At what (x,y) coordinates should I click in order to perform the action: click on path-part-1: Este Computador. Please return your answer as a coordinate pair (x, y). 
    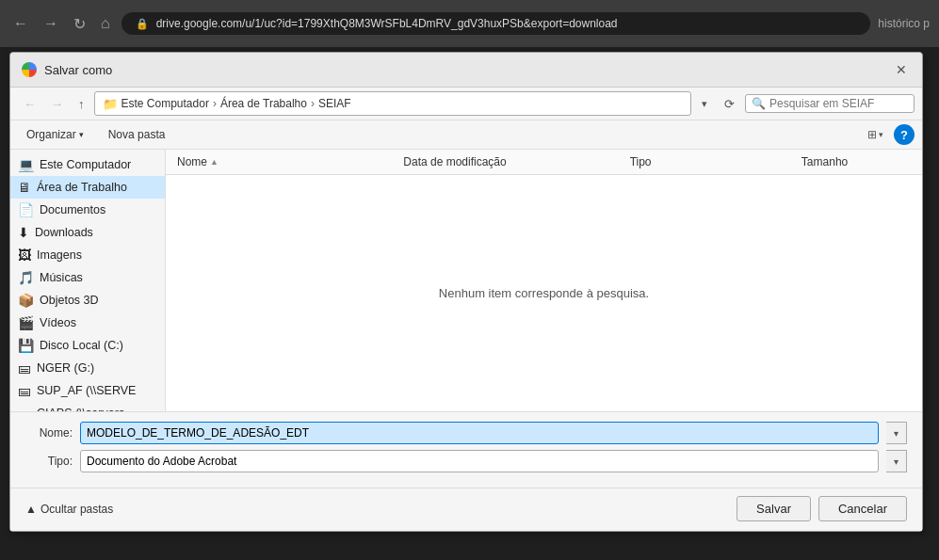
    Looking at the image, I should click on (166, 104).